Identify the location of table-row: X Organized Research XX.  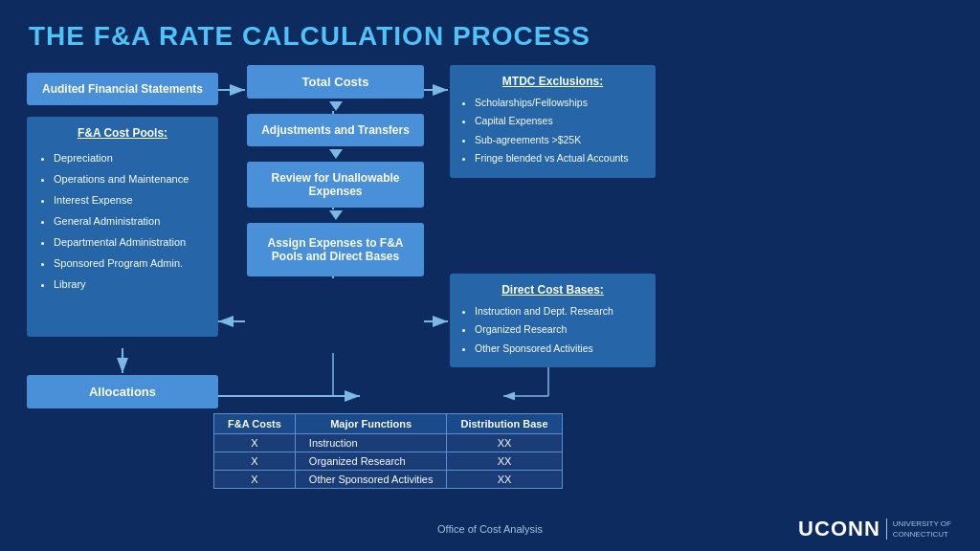
(389, 461).